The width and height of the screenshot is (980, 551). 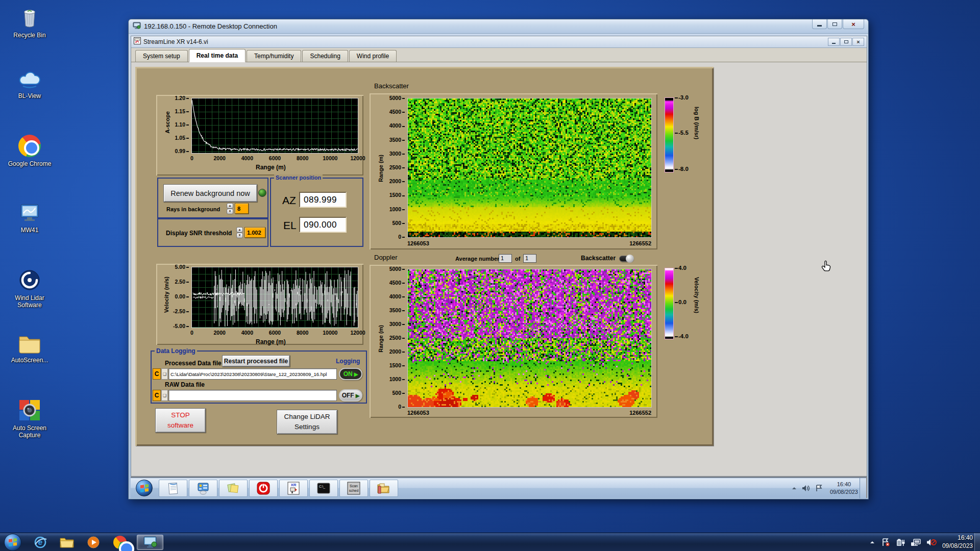 I want to click on backscatter-toggle-switch, so click(x=626, y=259).